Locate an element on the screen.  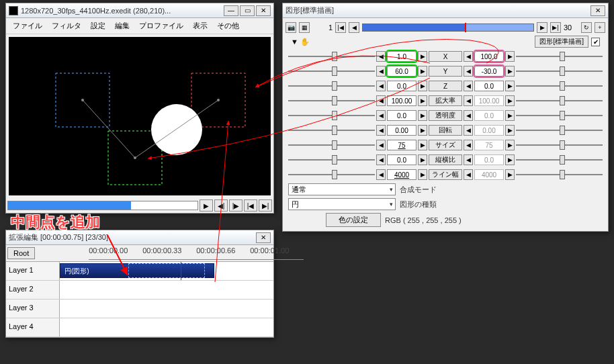
color-button: 色の設定 is located at coordinates (353, 220).